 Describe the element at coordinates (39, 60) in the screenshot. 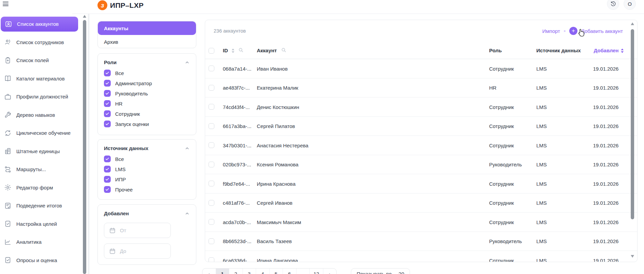

I see `sidebar-item-2: Список полей` at that location.